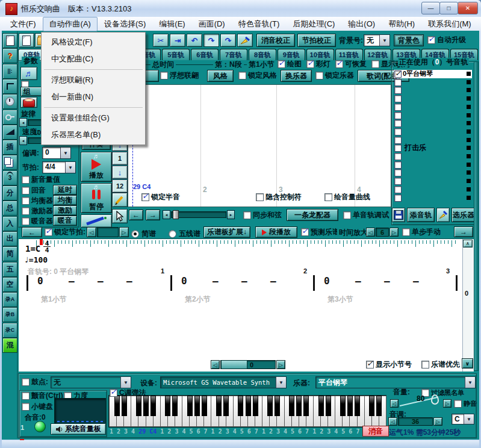 The height and width of the screenshot is (448, 481). Describe the element at coordinates (10, 55) in the screenshot. I see `sidebar-help: ?` at that location.